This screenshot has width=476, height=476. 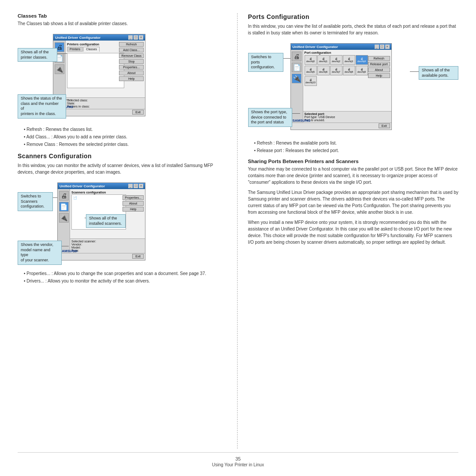 What do you see at coordinates (99, 198) in the screenshot?
I see `scanner-item-placeholder: 📄` at bounding box center [99, 198].